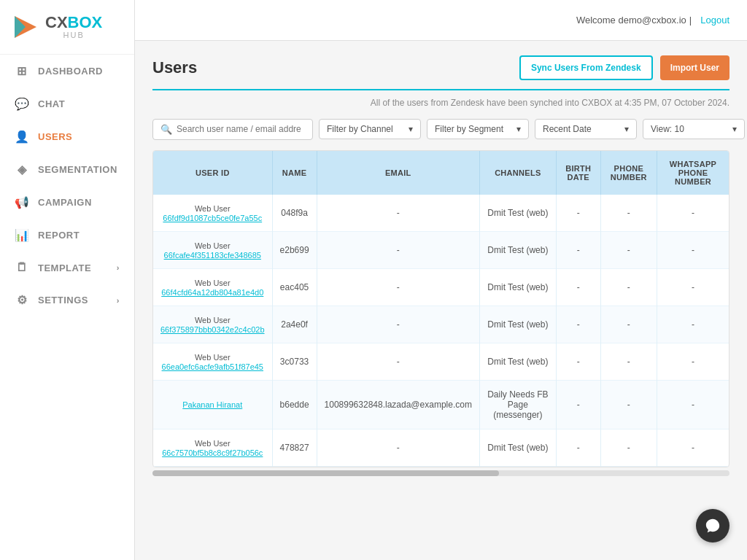 The image size is (747, 560). What do you see at coordinates (441, 103) in the screenshot?
I see `sync-info: All of the users from Zendesk have been …` at bounding box center [441, 103].